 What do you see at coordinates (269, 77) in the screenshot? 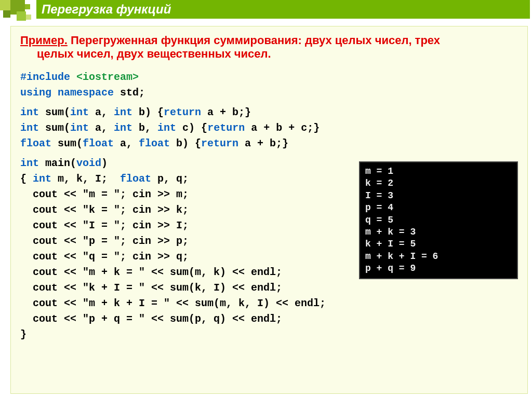
I see `include-line: #include <iostream>` at bounding box center [269, 77].